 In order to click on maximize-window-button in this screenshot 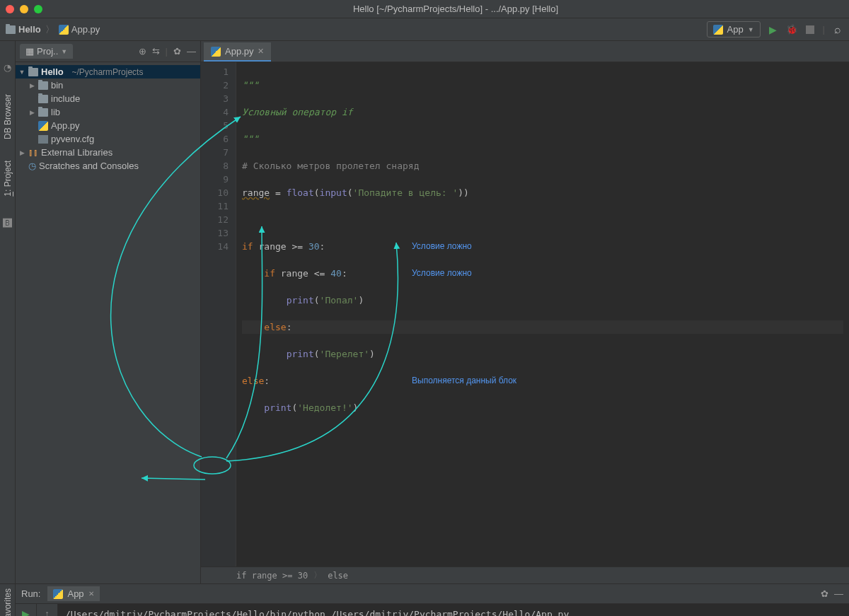, I will do `click(38, 9)`.